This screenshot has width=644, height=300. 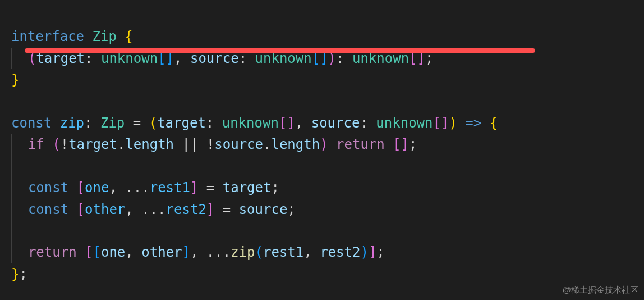 I want to click on param-target: target, so click(x=182, y=123).